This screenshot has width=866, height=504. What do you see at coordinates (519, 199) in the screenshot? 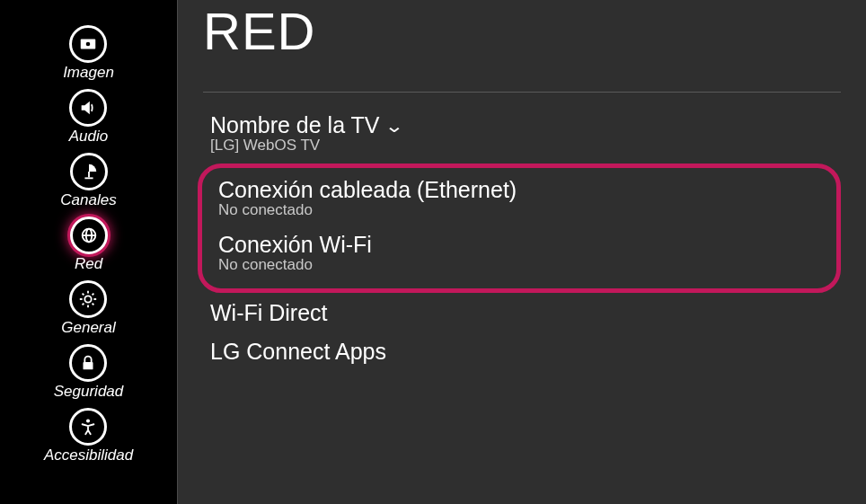
I see `setting-ethernet: Conexión cableada (Ethernet) No conectad…` at bounding box center [519, 199].